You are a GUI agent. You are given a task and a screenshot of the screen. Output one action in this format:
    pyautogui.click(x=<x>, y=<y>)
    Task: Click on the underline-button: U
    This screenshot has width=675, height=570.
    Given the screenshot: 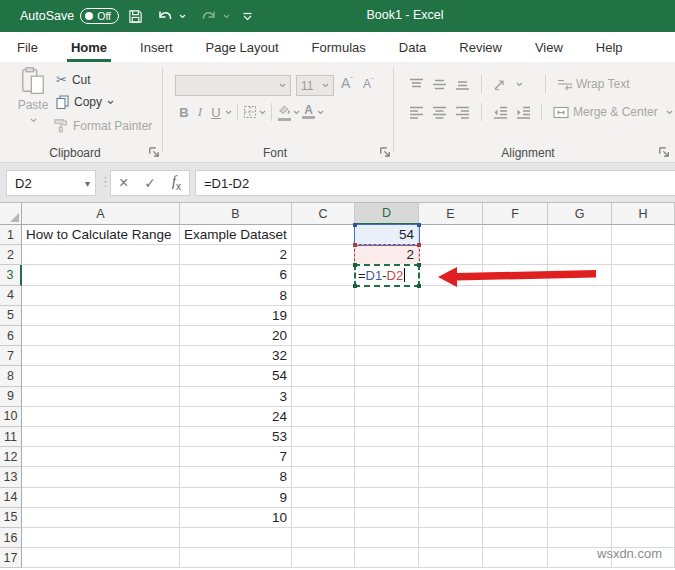 What is the action you would take?
    pyautogui.click(x=216, y=112)
    